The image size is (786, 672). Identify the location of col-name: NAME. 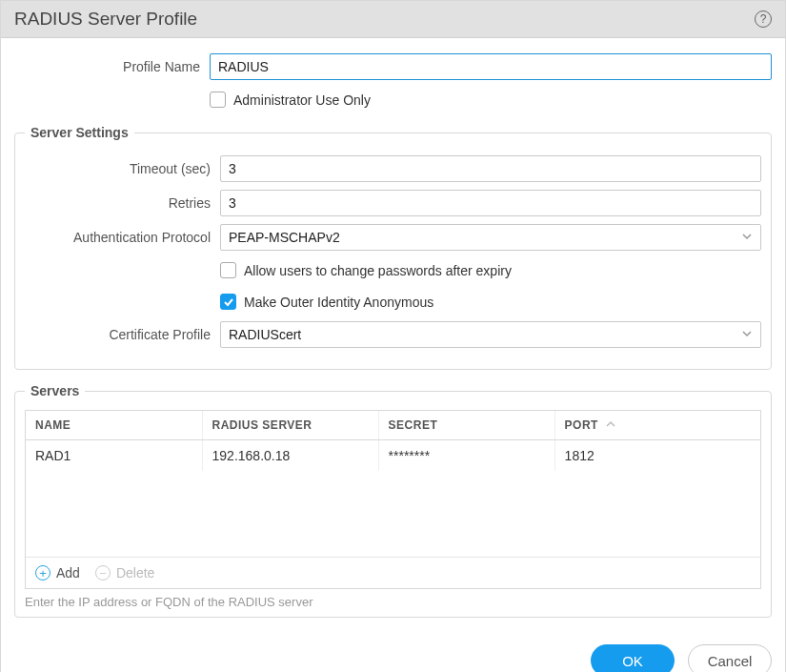
(114, 425).